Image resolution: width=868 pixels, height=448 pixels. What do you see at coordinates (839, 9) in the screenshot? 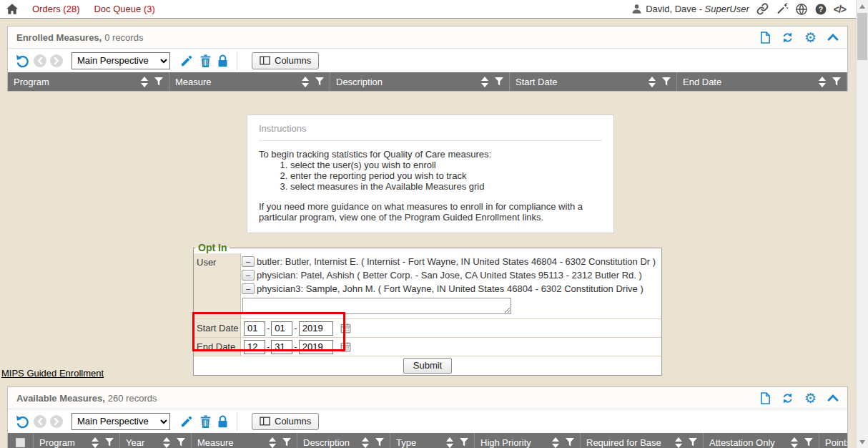
I see `code-icon: </>` at bounding box center [839, 9].